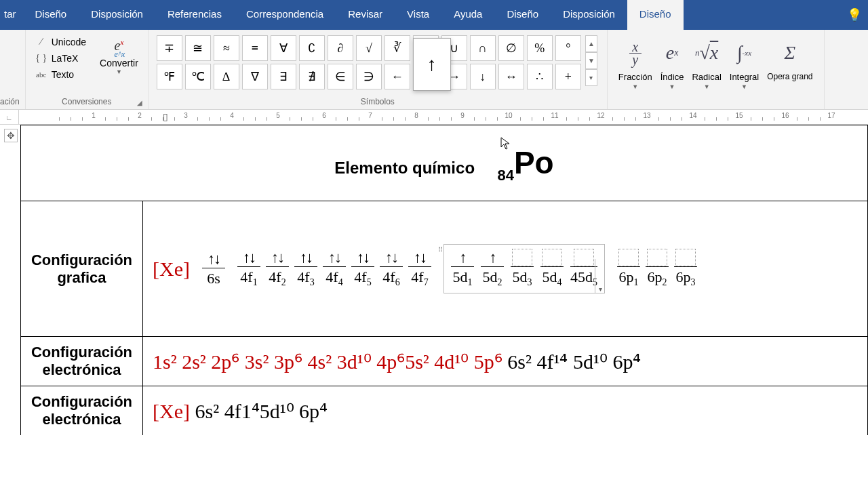 This screenshot has width=868, height=488. What do you see at coordinates (789, 58) in the screenshot?
I see `opgrande-button: ΣOpera grand` at bounding box center [789, 58].